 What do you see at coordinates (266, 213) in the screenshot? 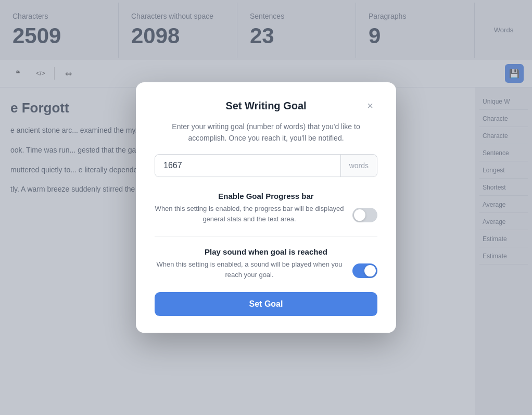
I see `progress-bar-setting-inner: When this setting is enabled, the progre…` at bounding box center [266, 213].